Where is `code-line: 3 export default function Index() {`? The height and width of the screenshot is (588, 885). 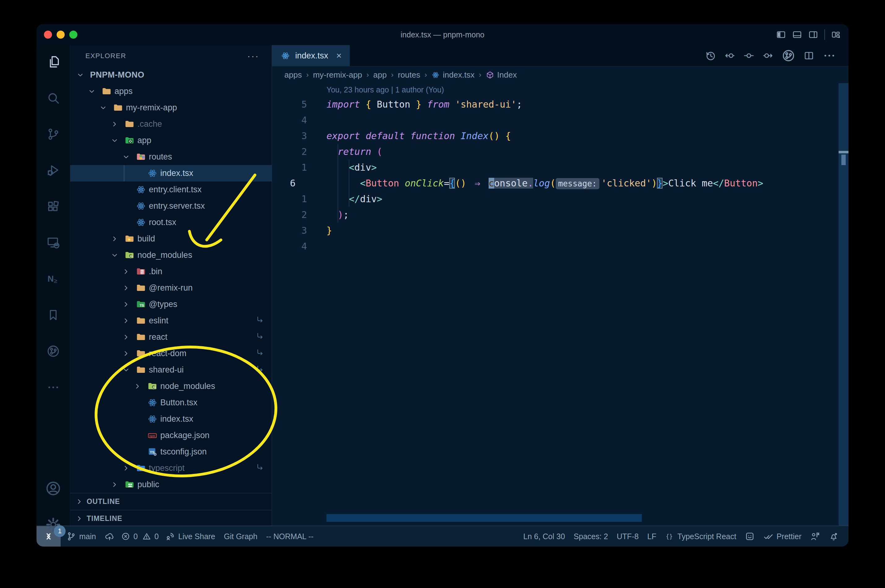 code-line: 3 export default function Index() { is located at coordinates (560, 136).